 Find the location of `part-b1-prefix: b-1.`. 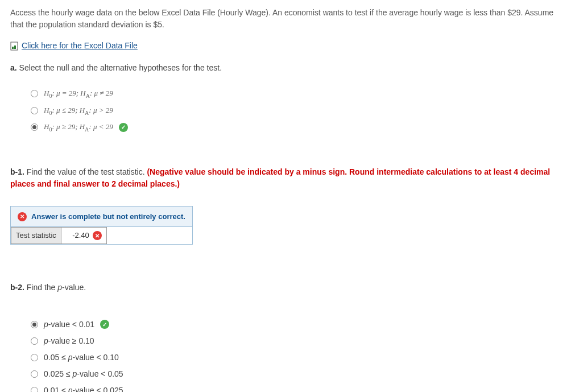

part-b1-prefix: b-1. is located at coordinates (17, 172).